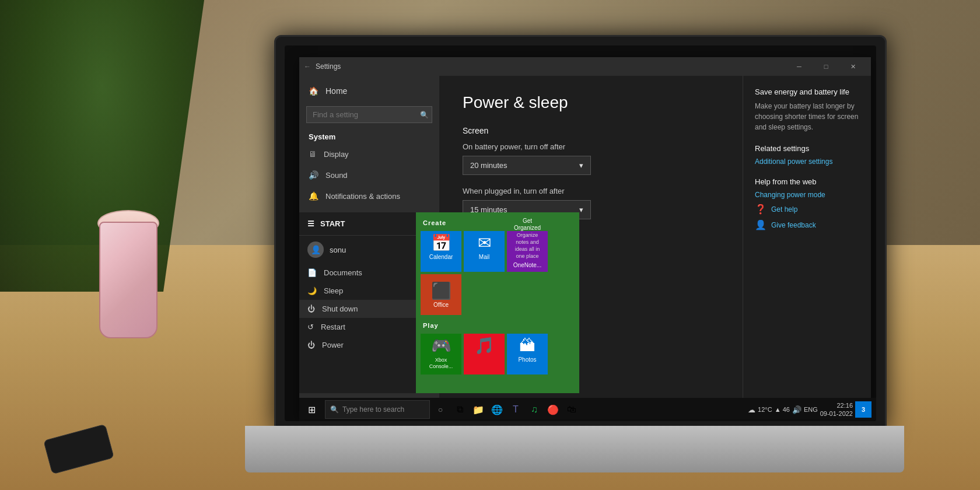 The image size is (980, 490). Describe the element at coordinates (425, 115) in the screenshot. I see `search-icon: 🔍` at that location.